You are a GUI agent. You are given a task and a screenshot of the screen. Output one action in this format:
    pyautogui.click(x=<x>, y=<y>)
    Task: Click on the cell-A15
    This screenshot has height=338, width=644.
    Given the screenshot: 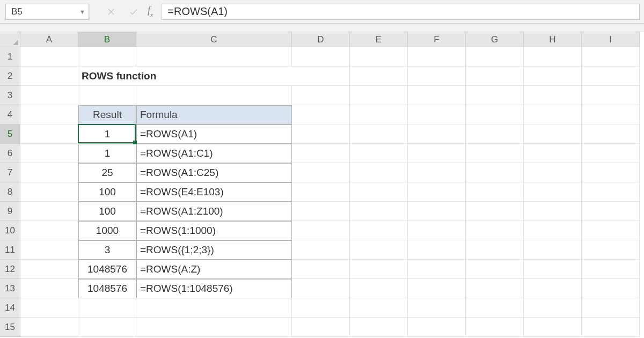 What is the action you would take?
    pyautogui.click(x=49, y=327)
    